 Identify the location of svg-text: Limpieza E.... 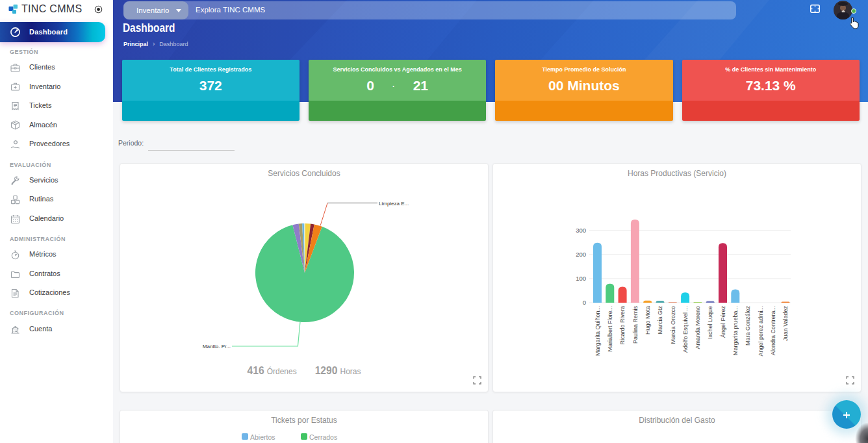
(394, 204).